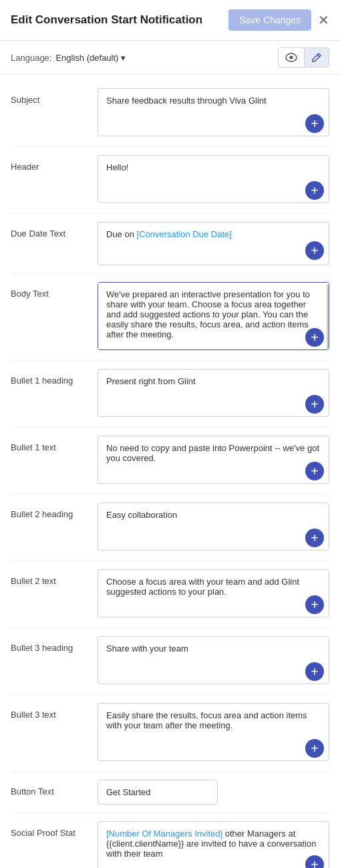 The height and width of the screenshot is (868, 340). I want to click on subject-add-button: +, so click(315, 124).